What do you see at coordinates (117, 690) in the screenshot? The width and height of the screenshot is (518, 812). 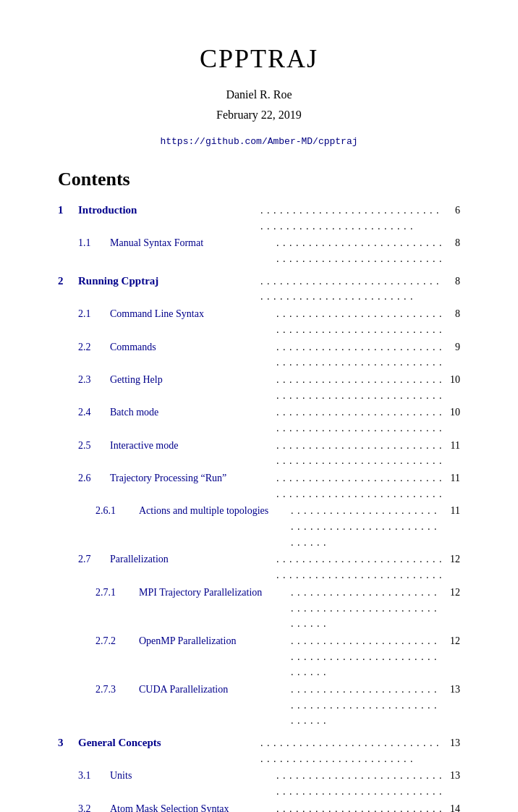 I see `toc-subsub-num: 2.7.3` at bounding box center [117, 690].